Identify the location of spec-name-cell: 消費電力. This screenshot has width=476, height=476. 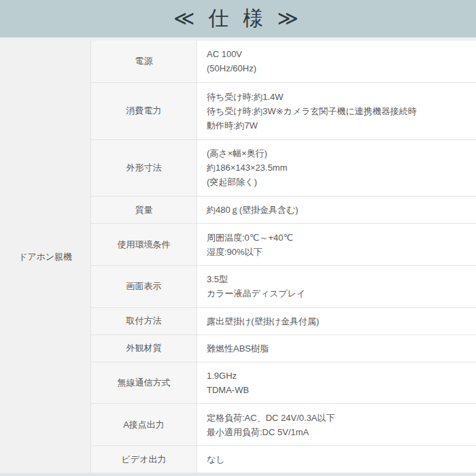
(144, 112).